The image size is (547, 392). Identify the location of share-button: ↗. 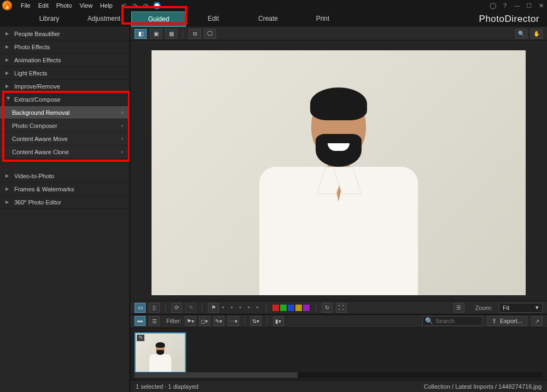
(537, 321).